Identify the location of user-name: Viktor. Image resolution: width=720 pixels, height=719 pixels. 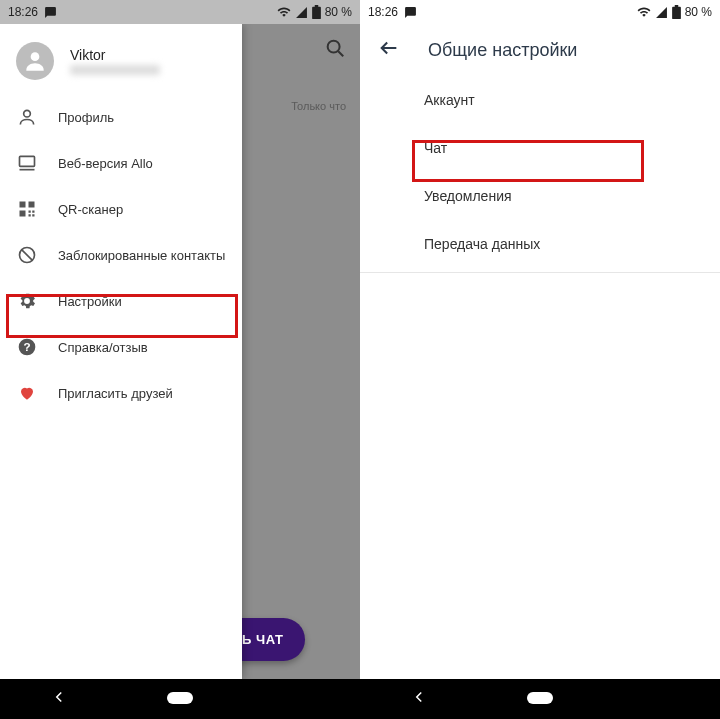
(115, 55).